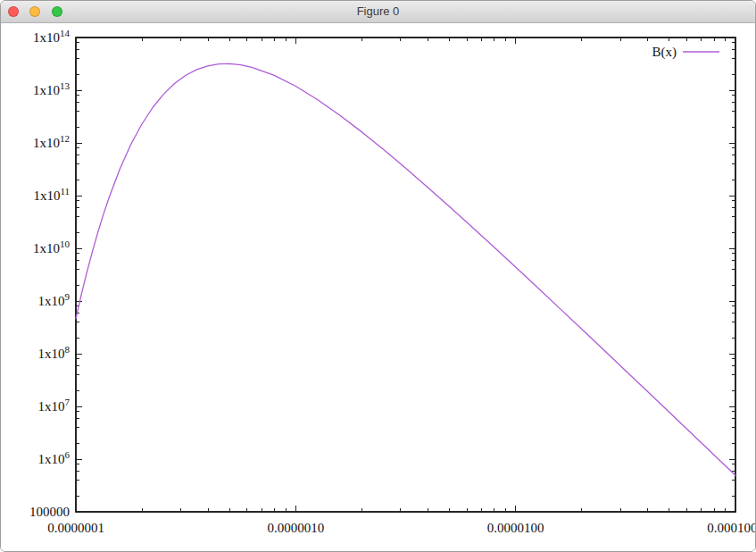 Image resolution: width=756 pixels, height=552 pixels. I want to click on window-titlebar: Figure 0, so click(378, 13).